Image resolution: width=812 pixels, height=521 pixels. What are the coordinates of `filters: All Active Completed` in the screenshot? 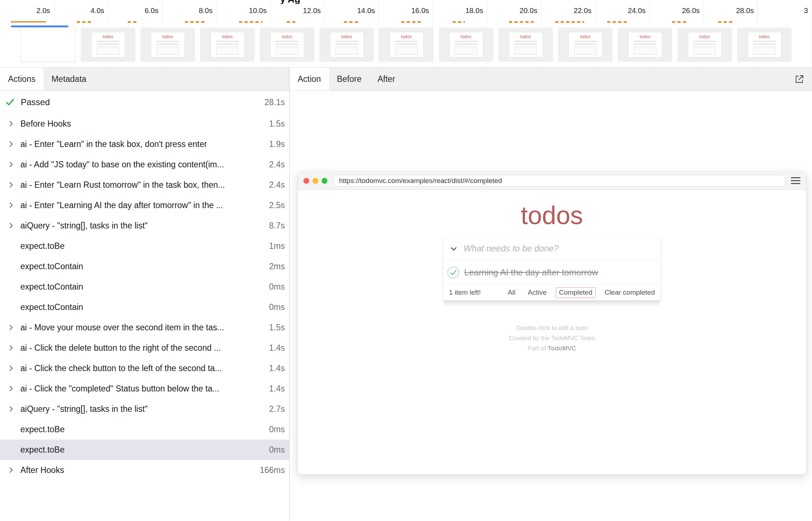 It's located at (550, 293).